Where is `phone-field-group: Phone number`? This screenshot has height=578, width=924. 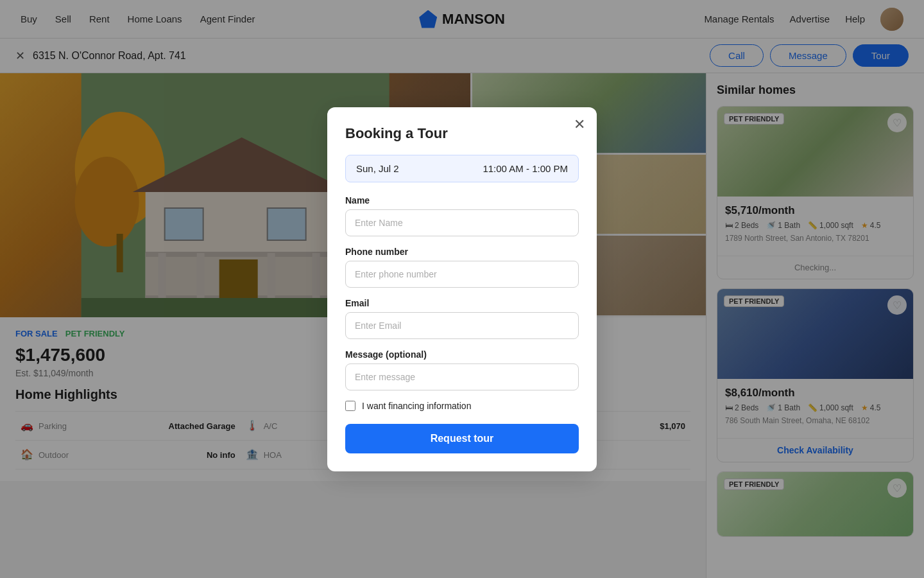
phone-field-group: Phone number is located at coordinates (462, 267).